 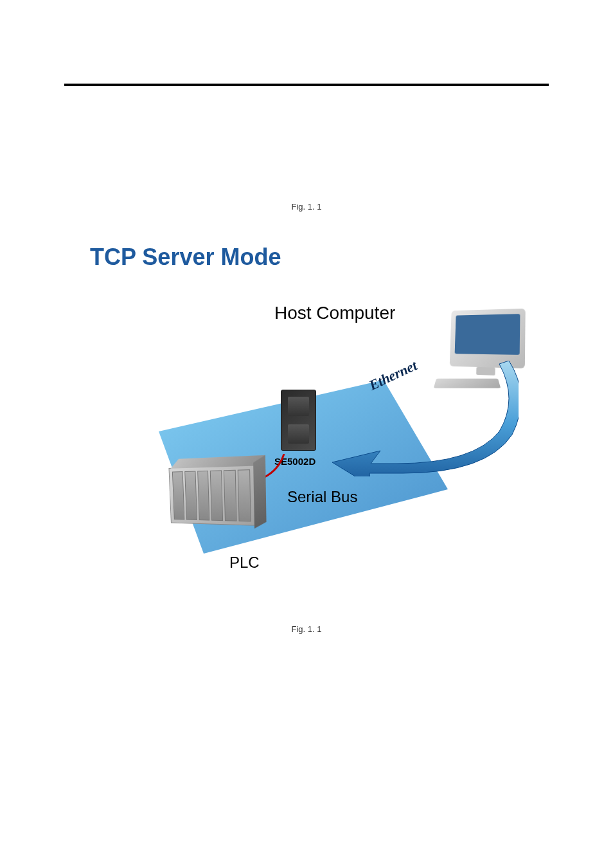 I want to click on host-computer-label: Host Computer, so click(x=335, y=313).